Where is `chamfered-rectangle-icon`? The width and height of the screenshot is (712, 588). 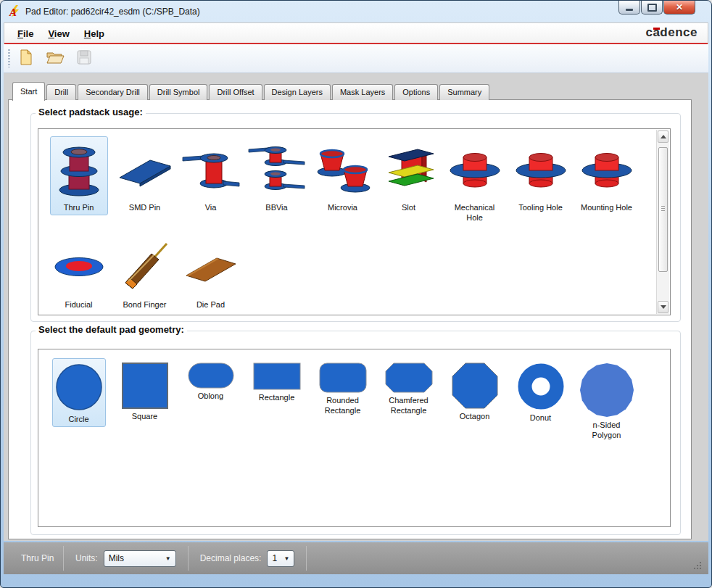 chamfered-rectangle-icon is located at coordinates (409, 378).